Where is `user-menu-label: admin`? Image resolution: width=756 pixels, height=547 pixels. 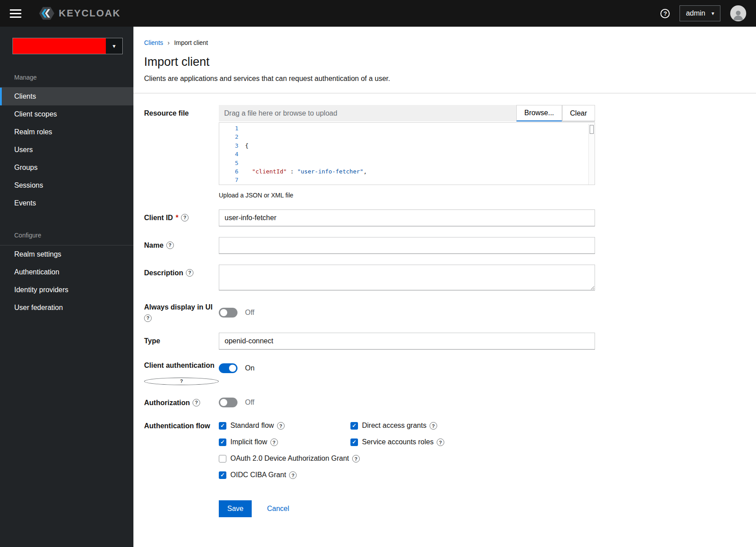
user-menu-label: admin is located at coordinates (696, 13).